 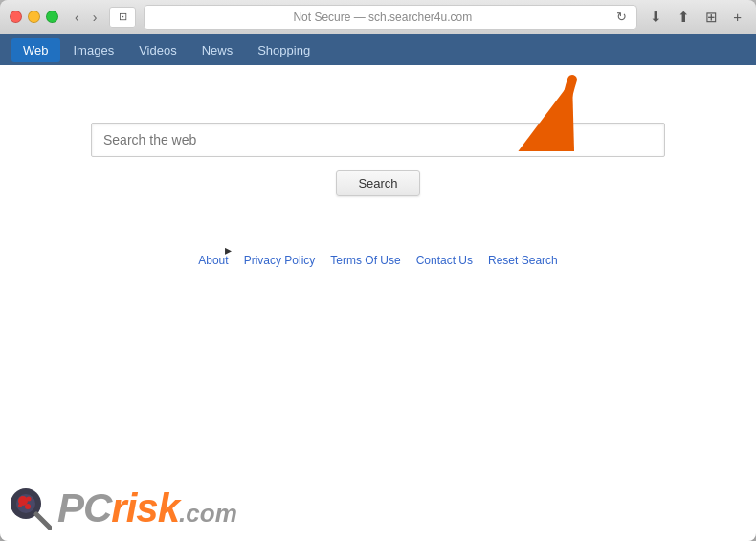 What do you see at coordinates (523, 260) in the screenshot?
I see `footer-link-reset: Reset Search` at bounding box center [523, 260].